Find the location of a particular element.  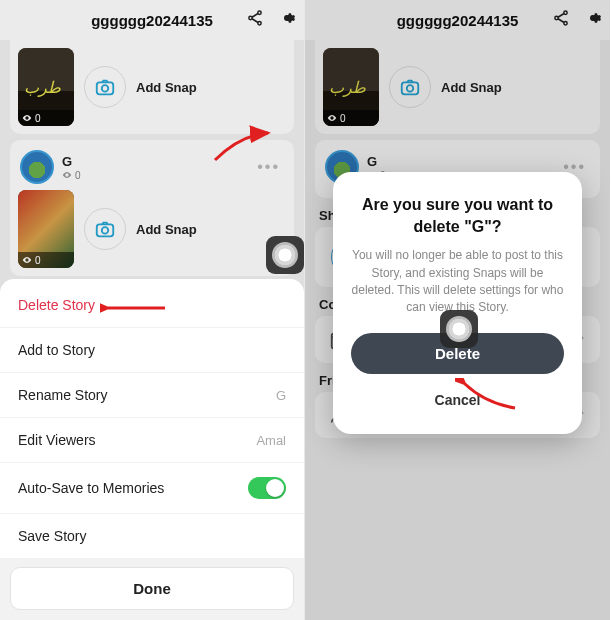

sheet-save-story: Save Story is located at coordinates (152, 536).